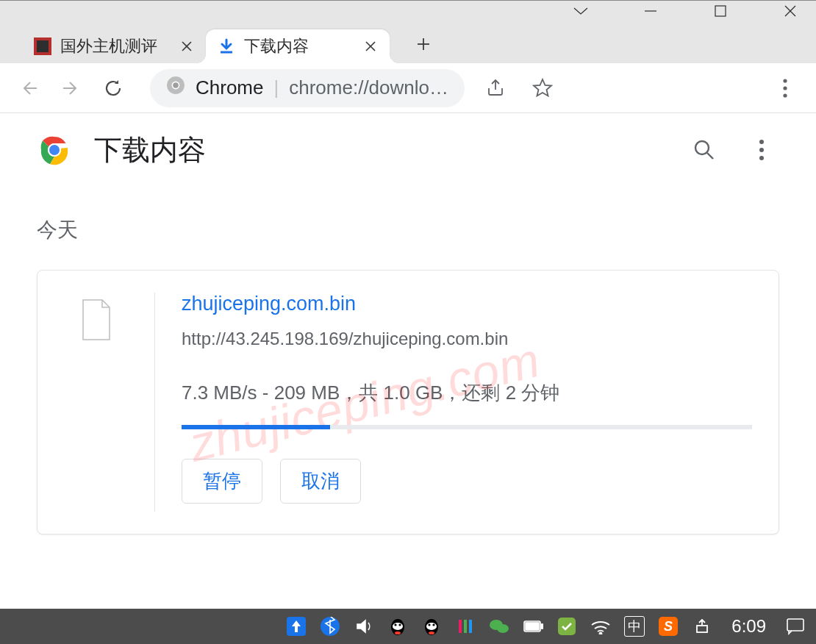  I want to click on bookmark-star-button, so click(543, 88).